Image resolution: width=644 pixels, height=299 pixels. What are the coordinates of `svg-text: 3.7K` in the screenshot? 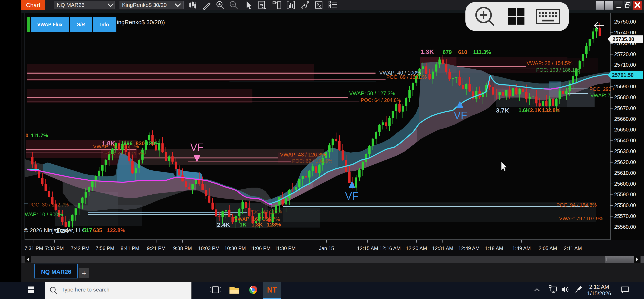 It's located at (502, 110).